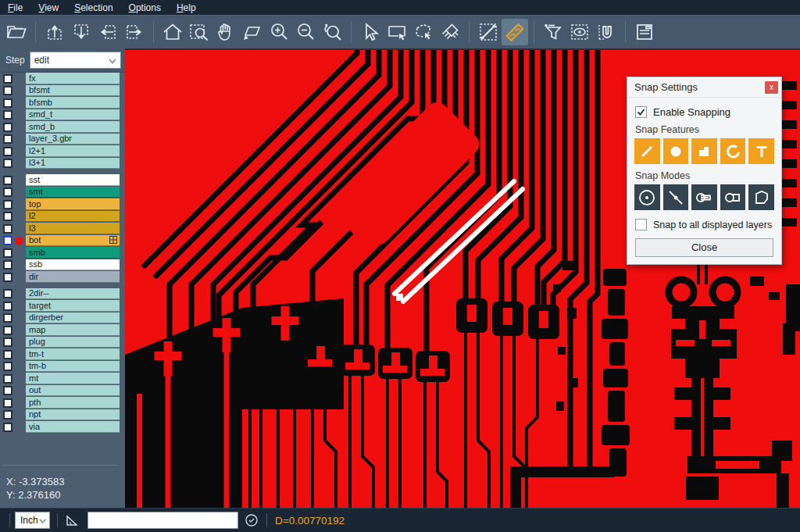  What do you see at coordinates (705, 152) in the screenshot?
I see `snap-feature-pad-button` at bounding box center [705, 152].